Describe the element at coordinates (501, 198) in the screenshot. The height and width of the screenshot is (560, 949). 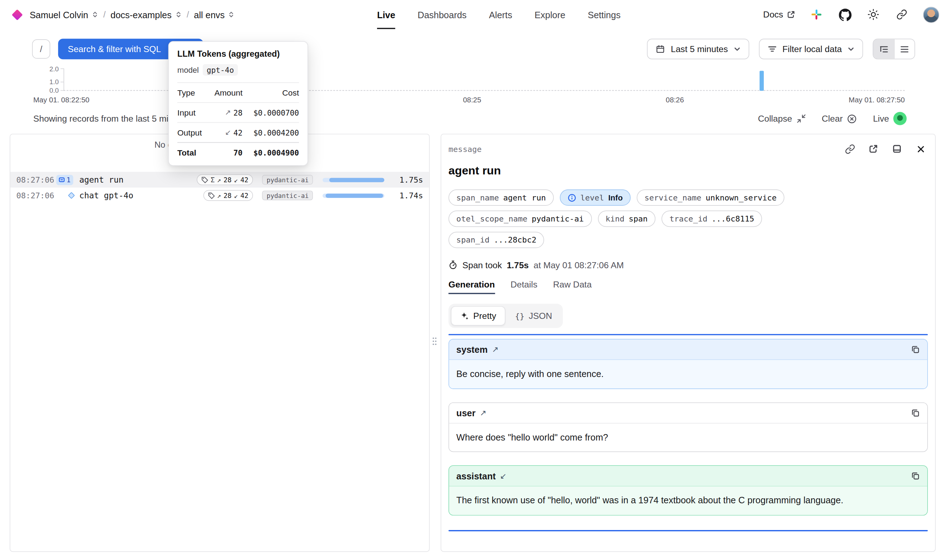
I see `chip-span-name: span_name agent run` at that location.